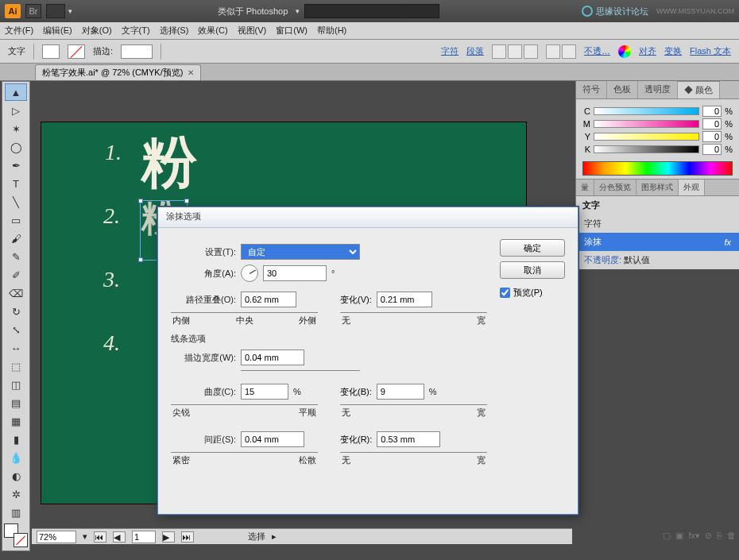 Image resolution: width=739 pixels, height=560 pixels. Describe the element at coordinates (16, 535) in the screenshot. I see `fill-stroke-control` at that location.